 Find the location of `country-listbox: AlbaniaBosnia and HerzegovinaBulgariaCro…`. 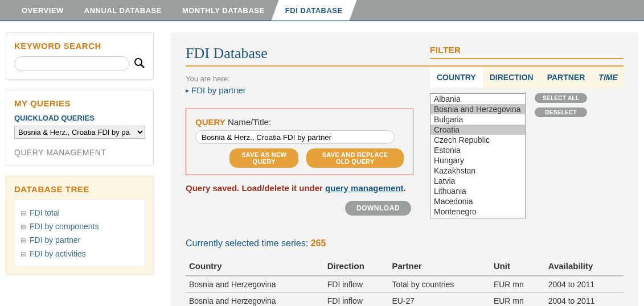

country-listbox: AlbaniaBosnia and HerzegovinaBulgariaCro… is located at coordinates (478, 156).